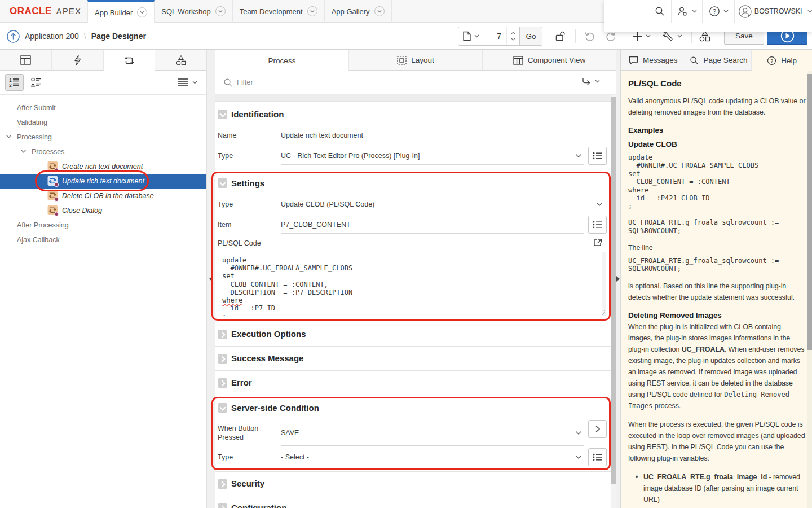  I want to click on field-name: Update rich text document, so click(443, 135).